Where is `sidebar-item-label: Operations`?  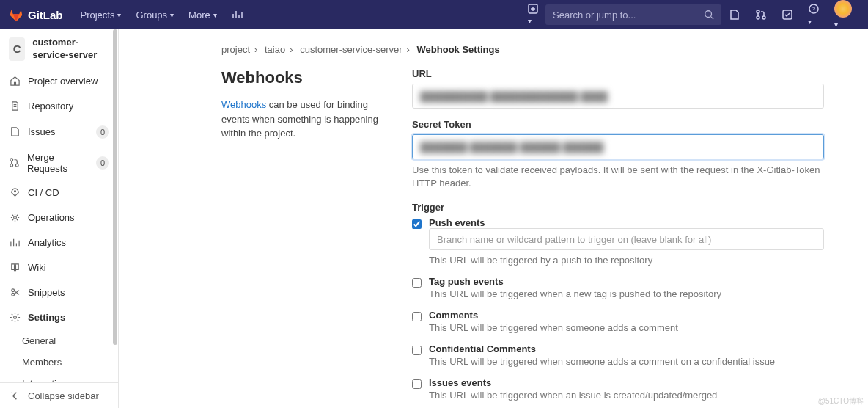
sidebar-item-label: Operations is located at coordinates (51, 217).